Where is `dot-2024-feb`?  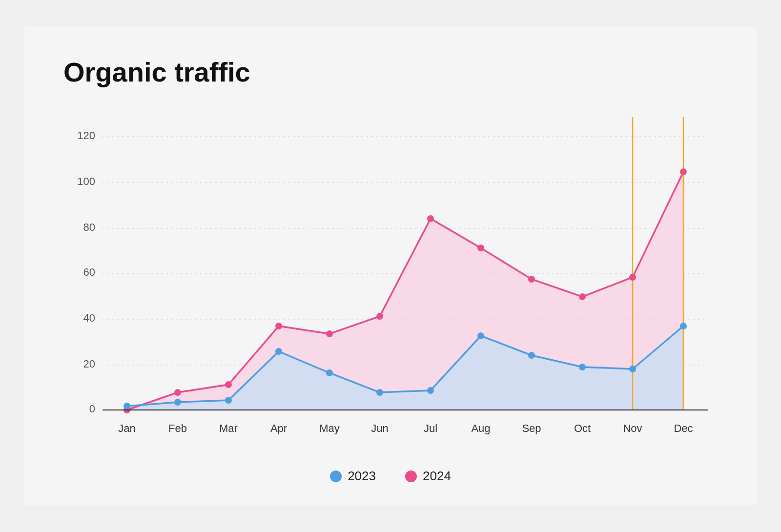
dot-2024-feb is located at coordinates (178, 392).